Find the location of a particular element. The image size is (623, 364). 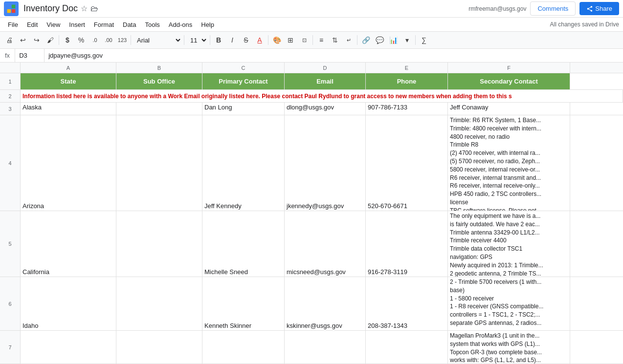

link-button: 🔗 is located at coordinates (366, 40).